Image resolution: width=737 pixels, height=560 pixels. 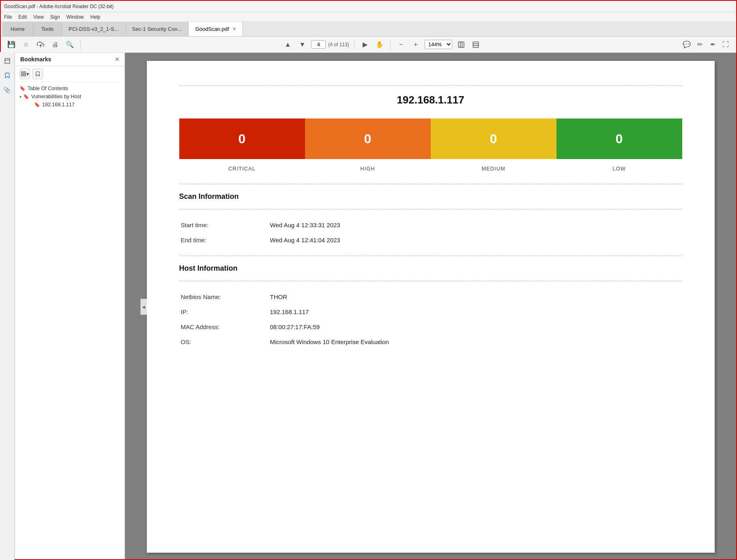 What do you see at coordinates (117, 59) in the screenshot?
I see `sidebar-close-button: ✕` at bounding box center [117, 59].